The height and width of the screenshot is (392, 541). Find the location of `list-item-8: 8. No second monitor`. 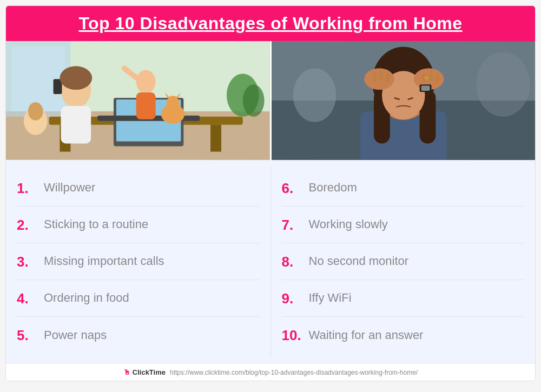

list-item-8: 8. No second monitor is located at coordinates (404, 262).